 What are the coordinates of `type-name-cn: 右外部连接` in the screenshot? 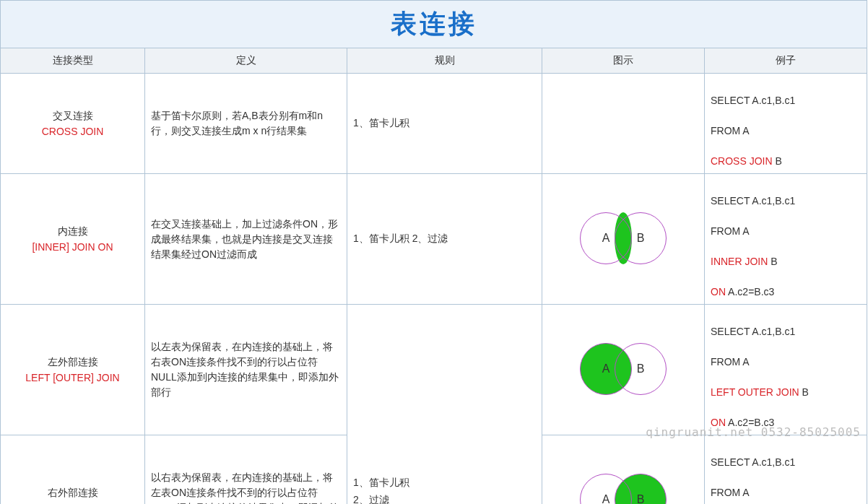 It's located at (72, 493).